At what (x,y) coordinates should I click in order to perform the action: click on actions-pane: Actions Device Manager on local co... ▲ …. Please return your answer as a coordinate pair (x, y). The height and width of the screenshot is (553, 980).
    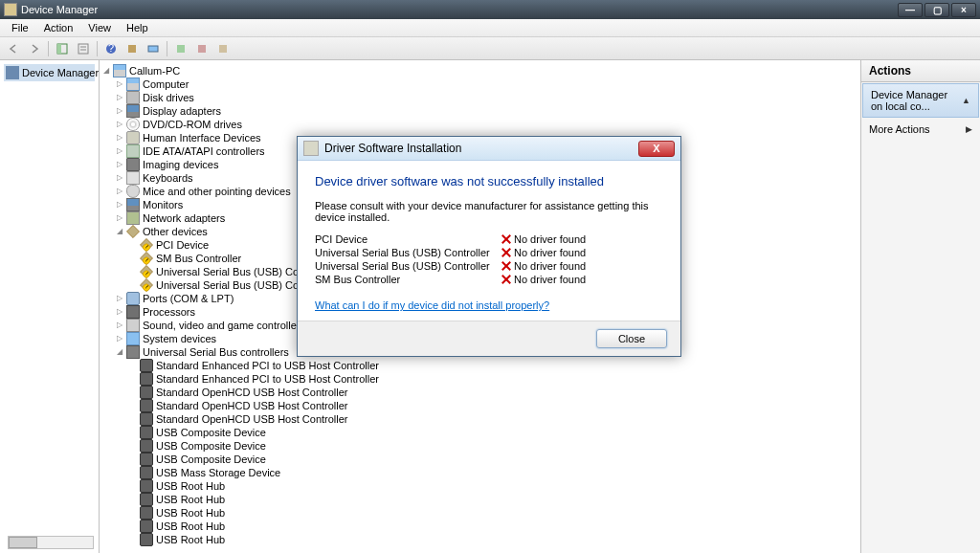
    Looking at the image, I should click on (921, 306).